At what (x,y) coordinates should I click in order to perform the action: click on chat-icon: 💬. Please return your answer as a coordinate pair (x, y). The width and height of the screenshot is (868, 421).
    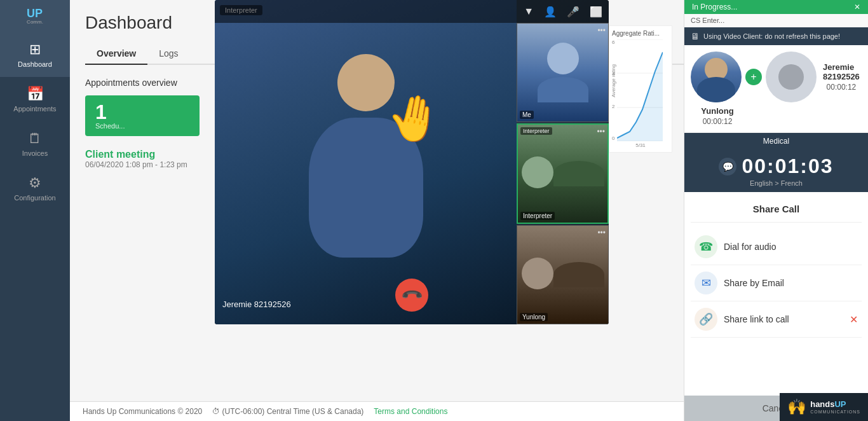
    Looking at the image, I should click on (728, 167).